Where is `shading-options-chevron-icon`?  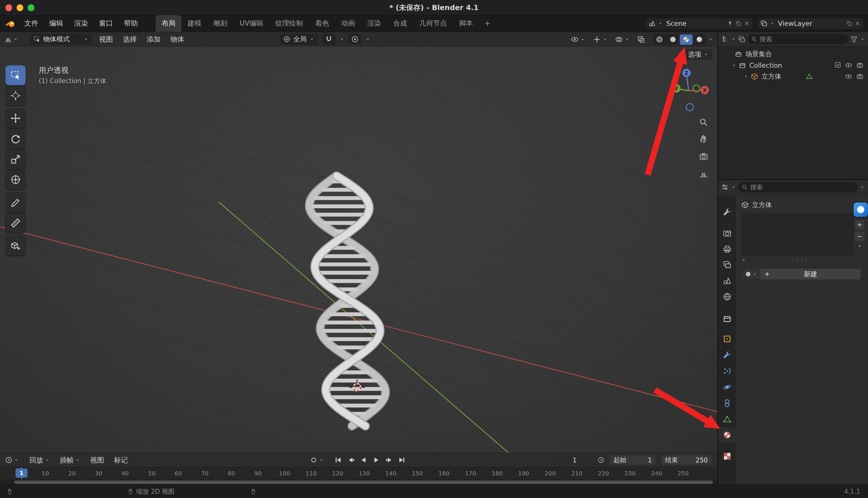 shading-options-chevron-icon is located at coordinates (711, 39).